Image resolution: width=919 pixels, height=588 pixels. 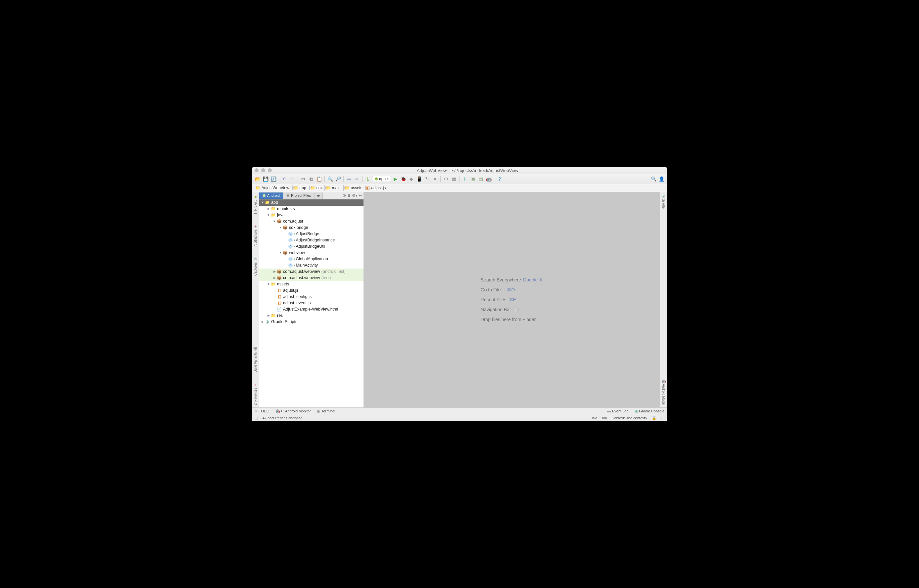 What do you see at coordinates (411, 179) in the screenshot?
I see `profile-icon: ◆` at bounding box center [411, 179].